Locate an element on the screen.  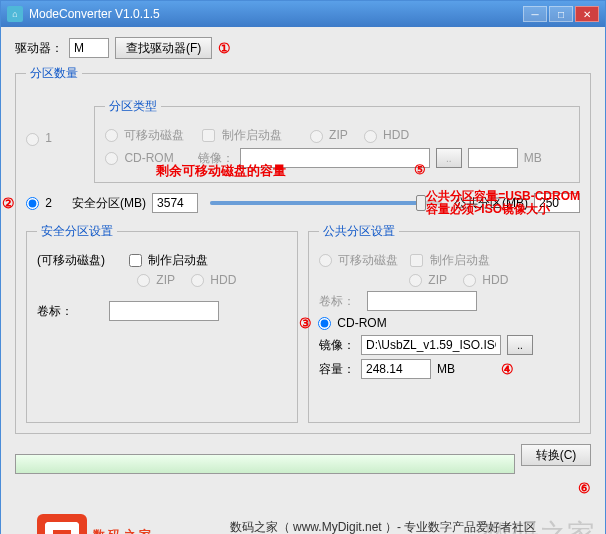
safe-panel-legend: 安全分区设置 is located at coordinates (77, 232).